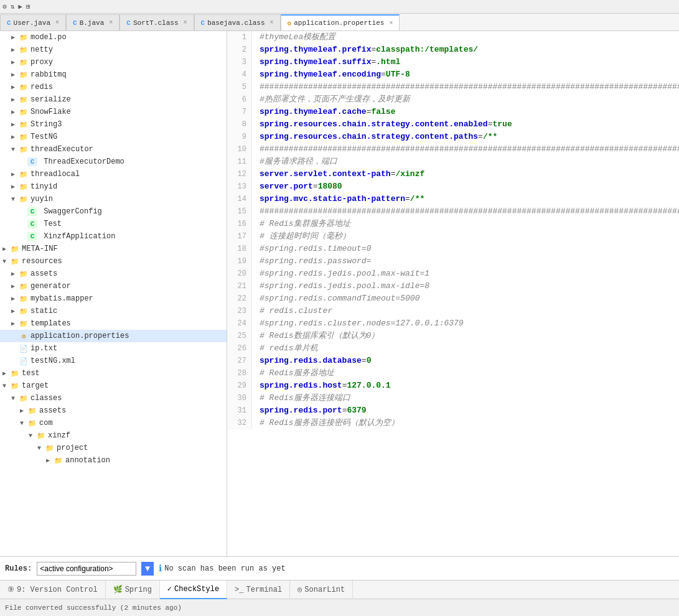 The image size is (679, 616). What do you see at coordinates (113, 261) in the screenshot?
I see `sidebar-item-18: ▼📁resources` at bounding box center [113, 261].